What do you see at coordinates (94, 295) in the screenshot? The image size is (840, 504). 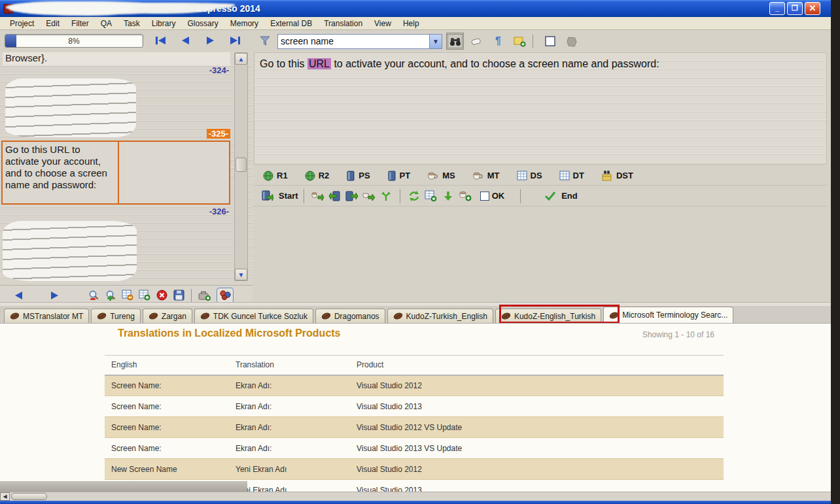 I see `zoom-out-icon` at bounding box center [94, 295].